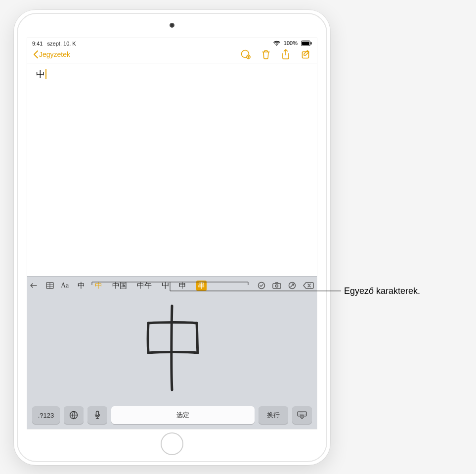 Image resolution: width=476 pixels, height=474 pixels. Describe the element at coordinates (277, 44) in the screenshot. I see `wifi-icon` at that location.